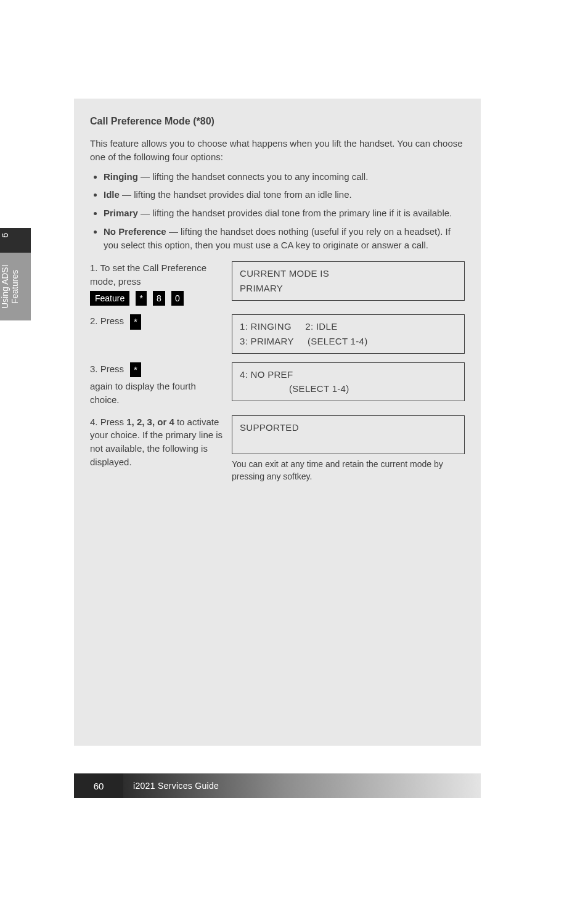  Describe the element at coordinates (158, 393) in the screenshot. I see `step-note: again to display the fourth choice.` at that location.